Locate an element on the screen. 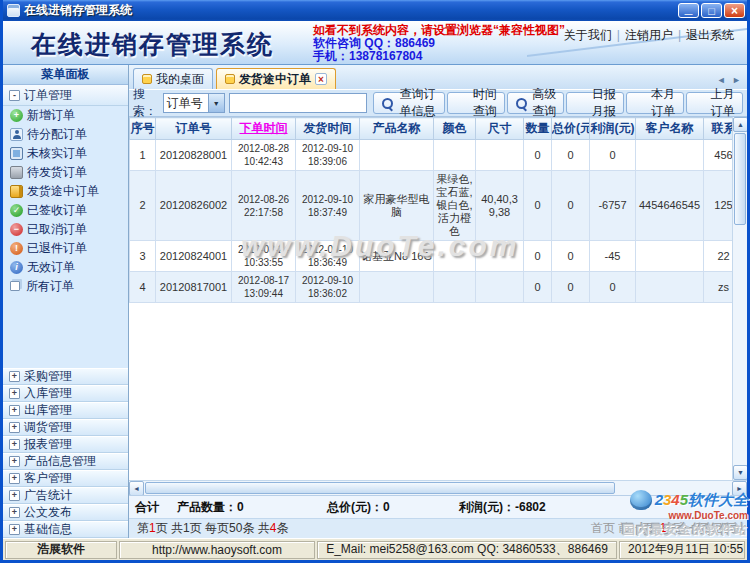 Image resolution: width=750 pixels, height=563 pixels. minimize-button is located at coordinates (688, 10).